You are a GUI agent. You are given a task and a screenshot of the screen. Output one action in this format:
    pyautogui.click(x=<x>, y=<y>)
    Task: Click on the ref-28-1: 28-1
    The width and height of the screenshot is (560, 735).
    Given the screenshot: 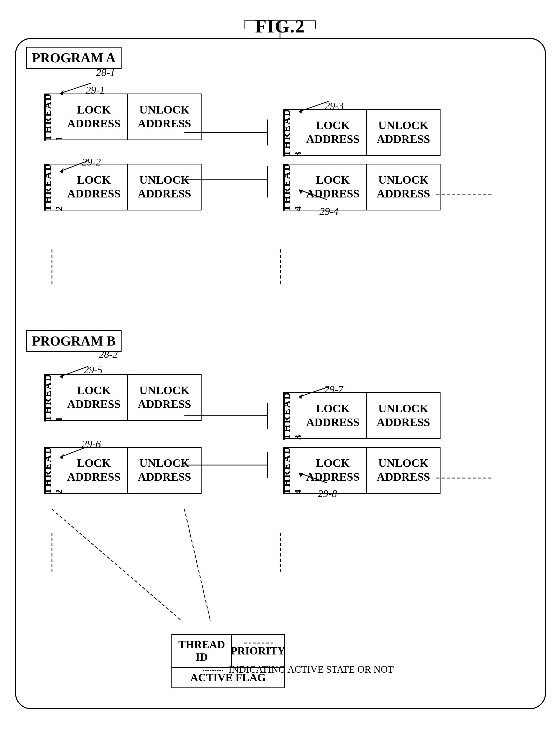 What is the action you would take?
    pyautogui.click(x=105, y=72)
    